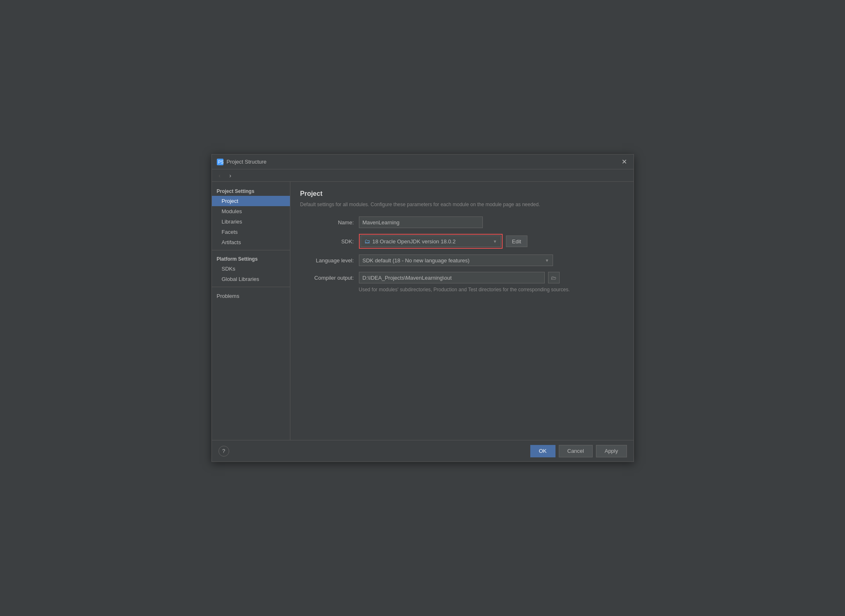 The width and height of the screenshot is (845, 616). Describe the element at coordinates (554, 278) in the screenshot. I see `compiler-browse-button: 🗁` at that location.